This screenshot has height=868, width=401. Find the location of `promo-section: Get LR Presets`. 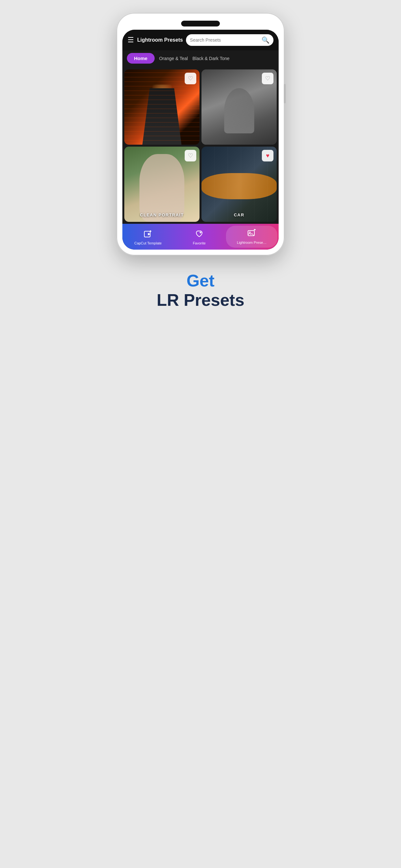

promo-section: Get LR Presets is located at coordinates (201, 291).